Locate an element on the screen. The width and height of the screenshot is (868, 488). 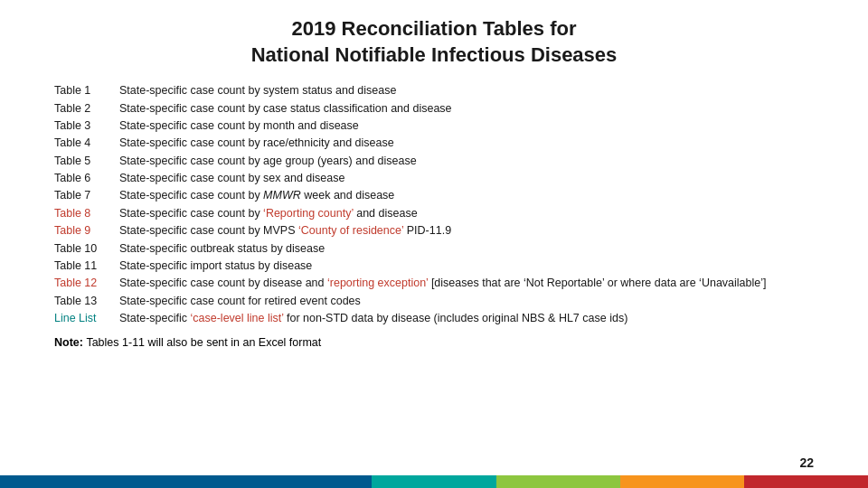
table-label: Table 8 is located at coordinates (87, 213).